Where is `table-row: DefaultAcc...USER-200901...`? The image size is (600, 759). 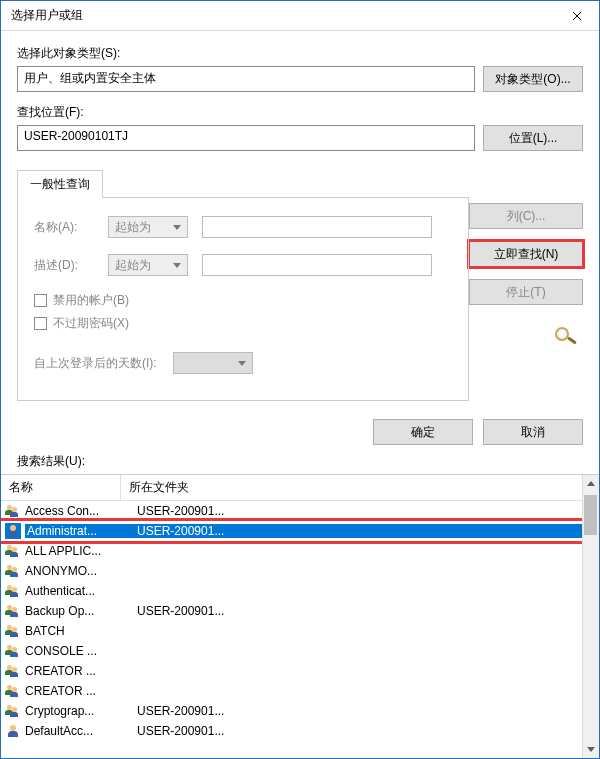
table-row: DefaultAcc...USER-200901... is located at coordinates (300, 731).